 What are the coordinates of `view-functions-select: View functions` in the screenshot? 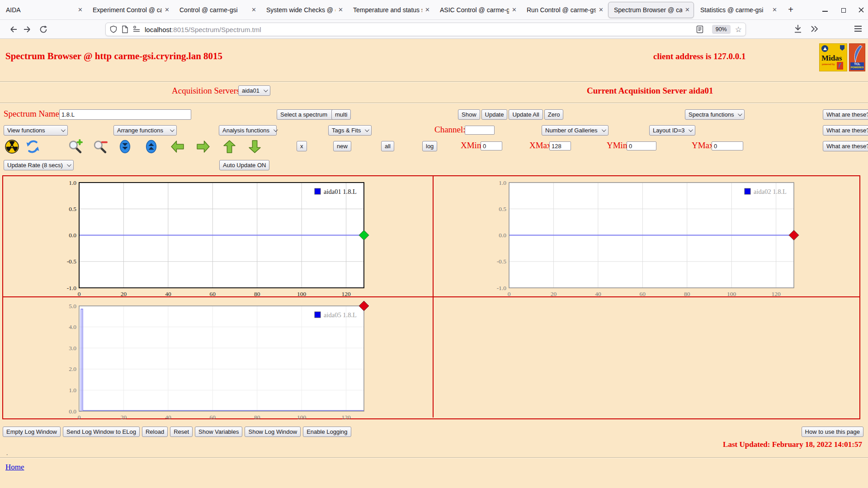 It's located at (36, 130).